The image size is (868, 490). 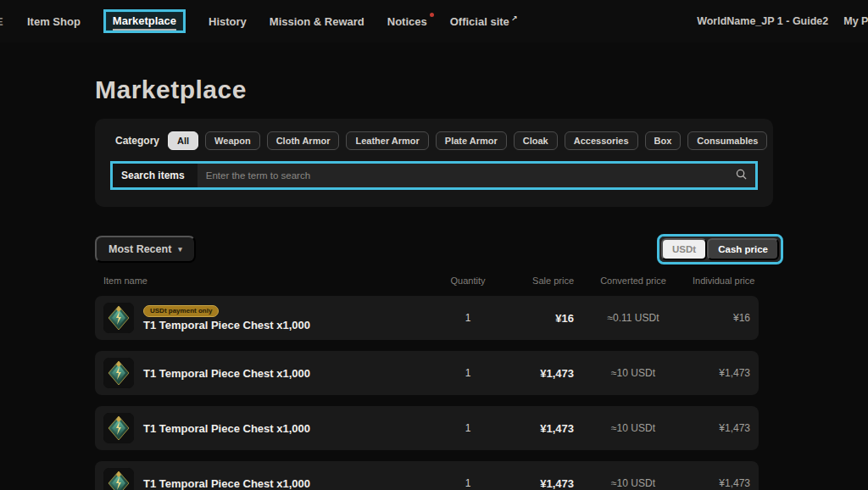 I want to click on category-chip: Cloth Armor, so click(x=303, y=141).